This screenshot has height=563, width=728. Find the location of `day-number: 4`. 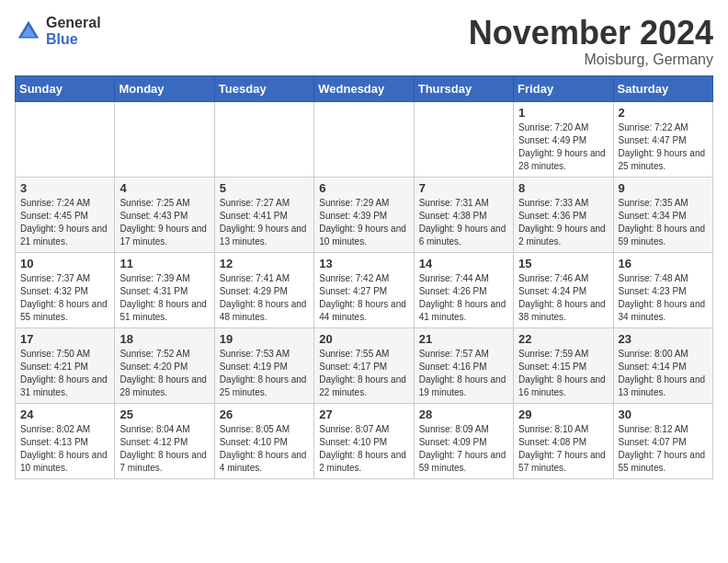

day-number: 4 is located at coordinates (164, 188).